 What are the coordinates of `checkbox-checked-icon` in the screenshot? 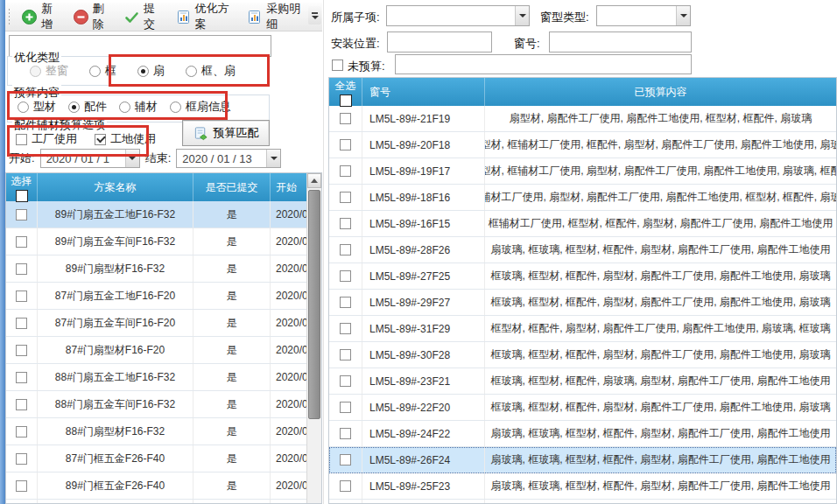 It's located at (100, 140).